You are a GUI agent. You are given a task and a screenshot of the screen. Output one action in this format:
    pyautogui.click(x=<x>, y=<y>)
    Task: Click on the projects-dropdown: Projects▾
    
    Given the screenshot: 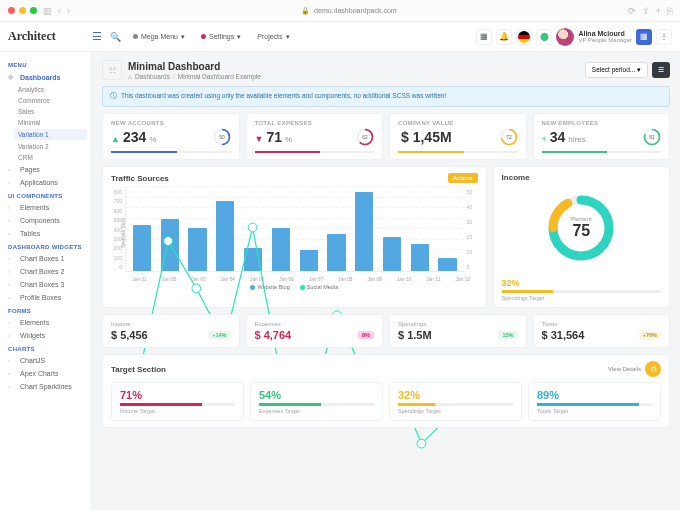 What is the action you would take?
    pyautogui.click(x=273, y=37)
    